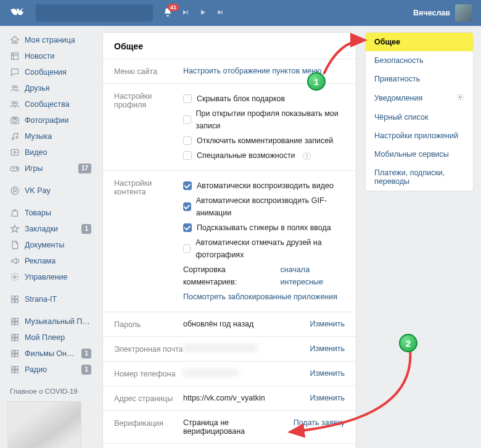  Describe the element at coordinates (443, 13) in the screenshot. I see `user-menu: Вячеслав` at that location.